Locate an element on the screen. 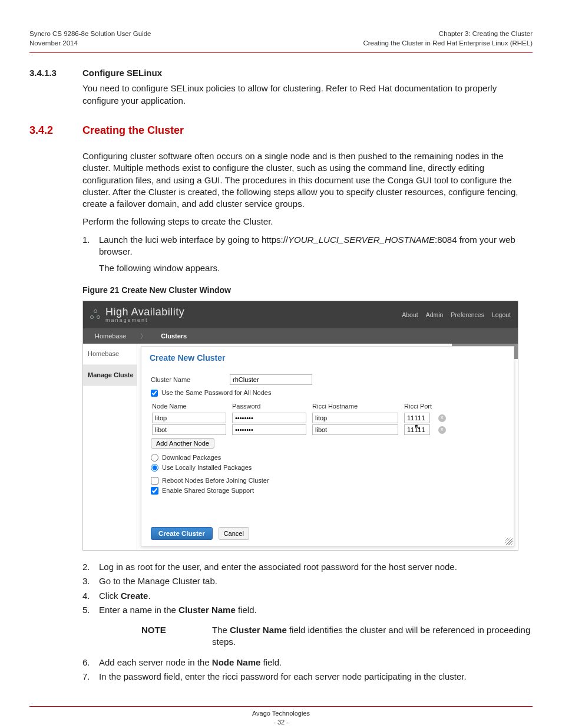 The height and width of the screenshot is (728, 562). toplink-admin: Admin is located at coordinates (435, 315).